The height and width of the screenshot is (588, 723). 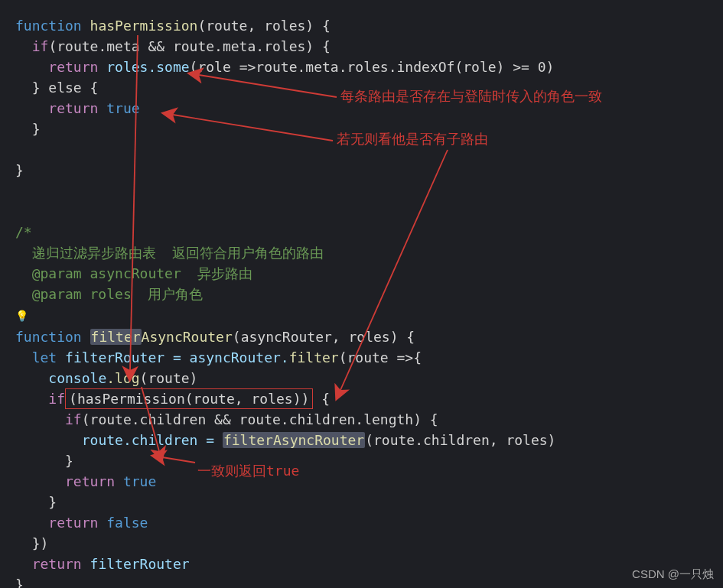 What do you see at coordinates (136, 564) in the screenshot?
I see `return-var: filterRouter` at bounding box center [136, 564].